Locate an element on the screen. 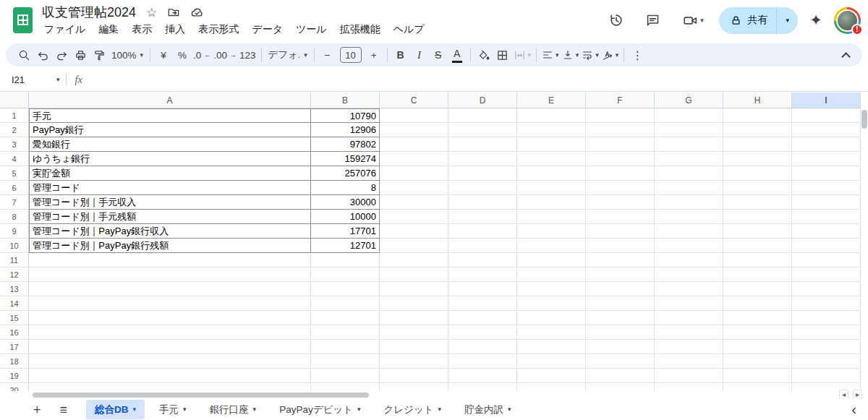  cell-G6 is located at coordinates (689, 188).